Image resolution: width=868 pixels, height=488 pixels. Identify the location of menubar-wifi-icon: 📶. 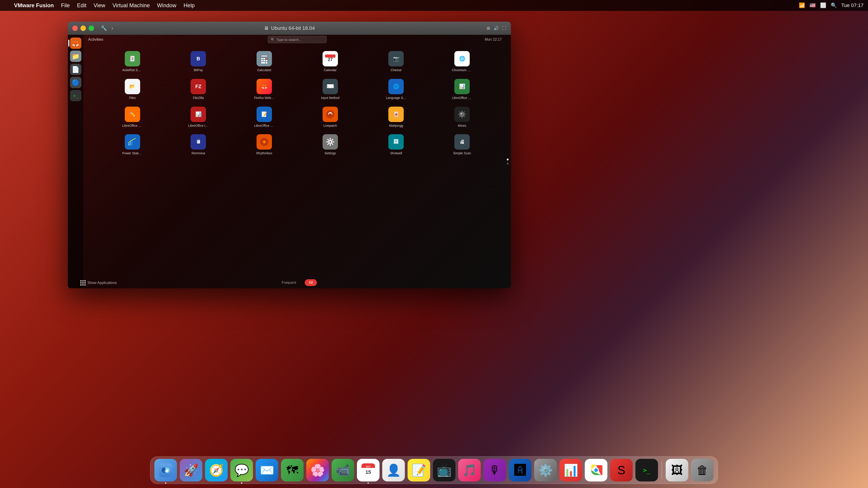
(802, 5).